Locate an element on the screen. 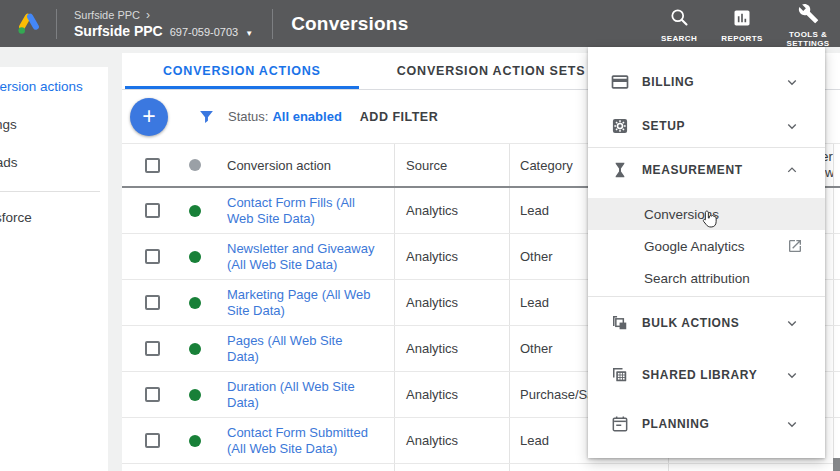  conversion-action-link: Marketing Page (All Web Site Data) is located at coordinates (302, 303).